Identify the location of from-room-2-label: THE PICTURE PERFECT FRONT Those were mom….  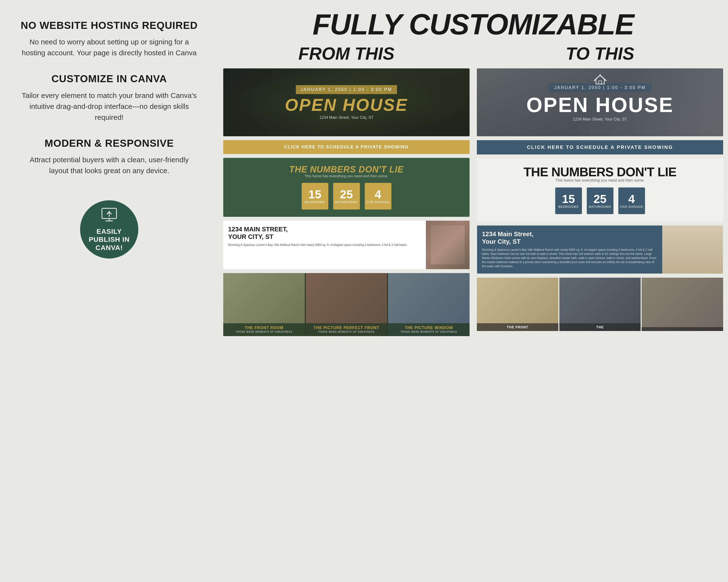
(346, 330).